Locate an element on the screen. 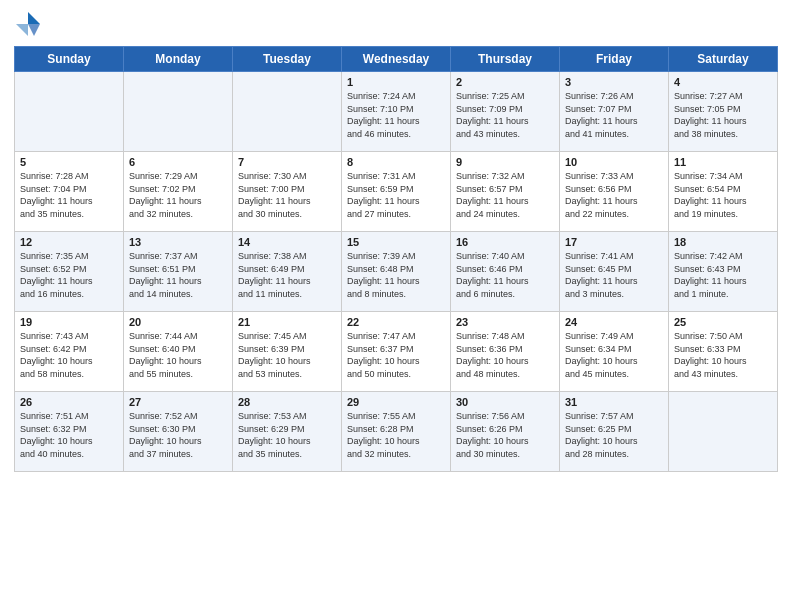  day-number: 1 is located at coordinates (396, 82).